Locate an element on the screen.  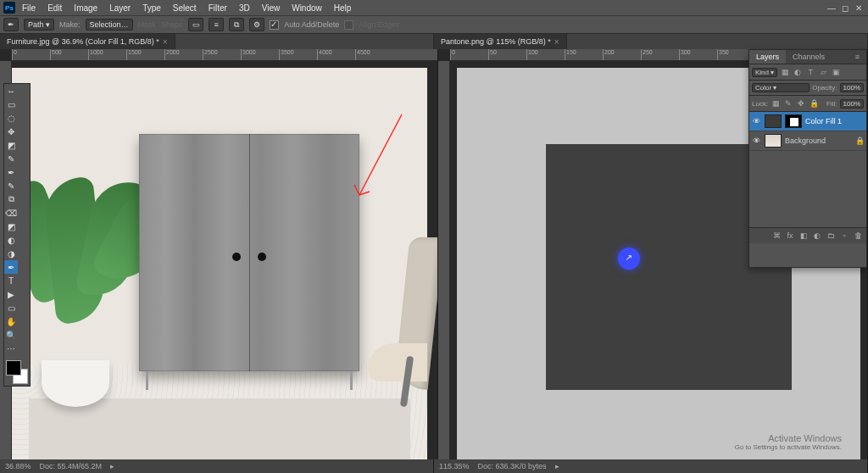
filter-shape-icon: ▱ is located at coordinates (823, 72).